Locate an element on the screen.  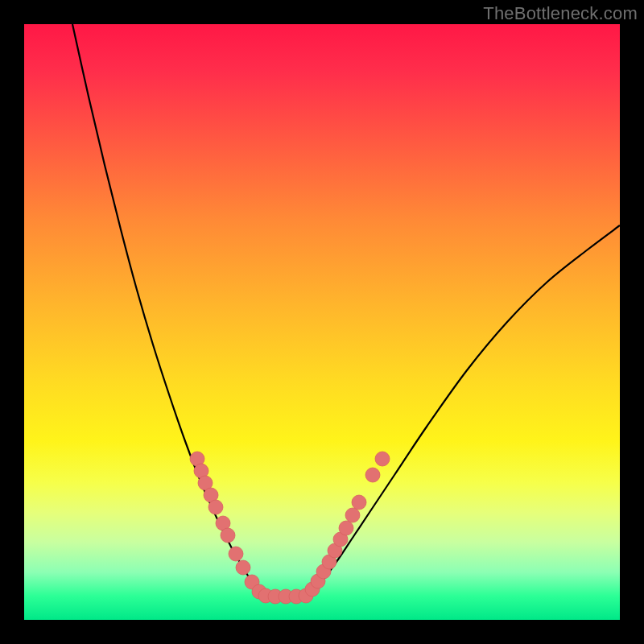
watermark-text: TheBottleneck.com is located at coordinates (560, 14).